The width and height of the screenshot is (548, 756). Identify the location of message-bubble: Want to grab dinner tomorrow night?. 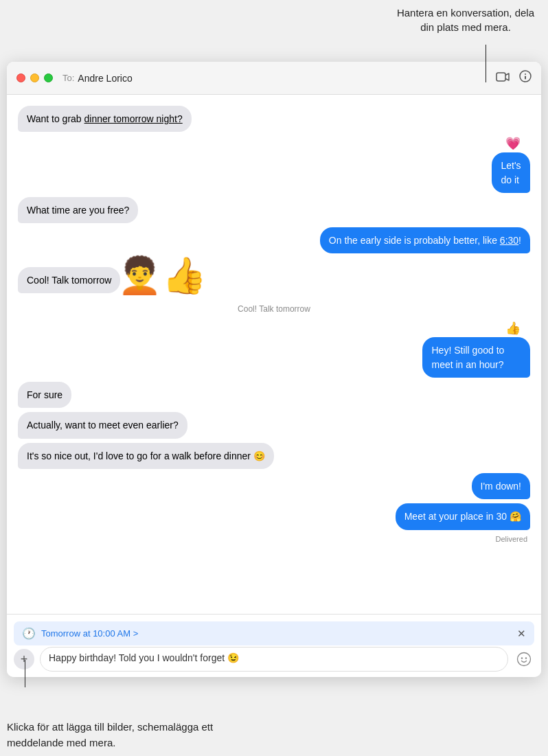
(104, 119).